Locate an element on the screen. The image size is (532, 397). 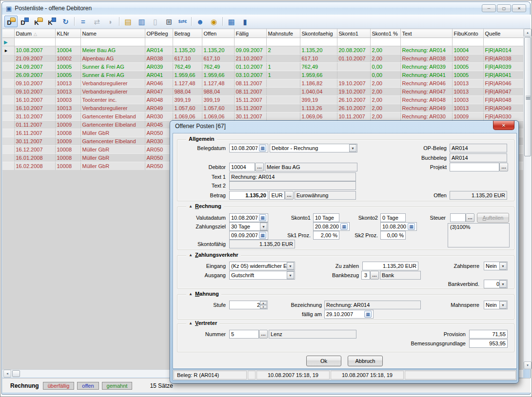
text1-field: Rechnung: AR014 is located at coordinates (293, 177).